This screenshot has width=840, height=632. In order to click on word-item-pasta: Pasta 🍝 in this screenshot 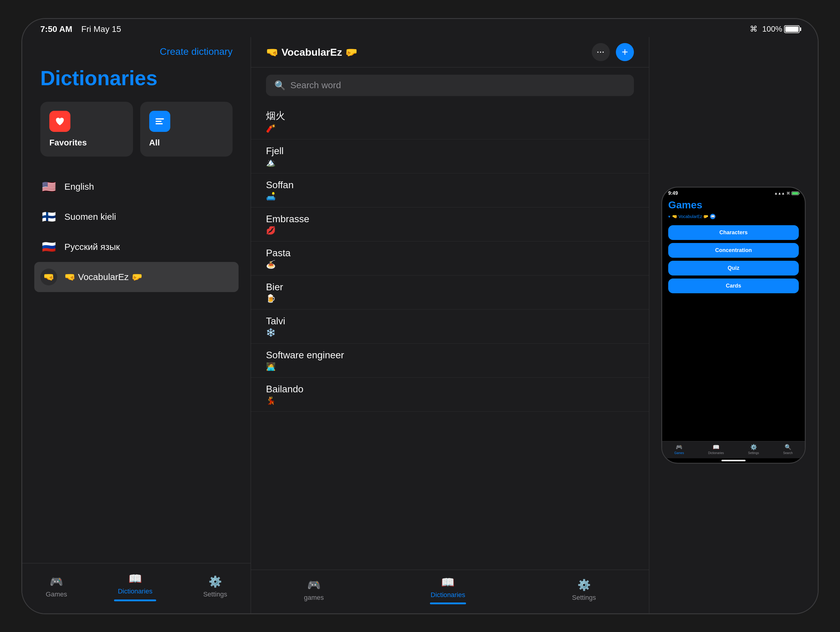, I will do `click(450, 258)`.